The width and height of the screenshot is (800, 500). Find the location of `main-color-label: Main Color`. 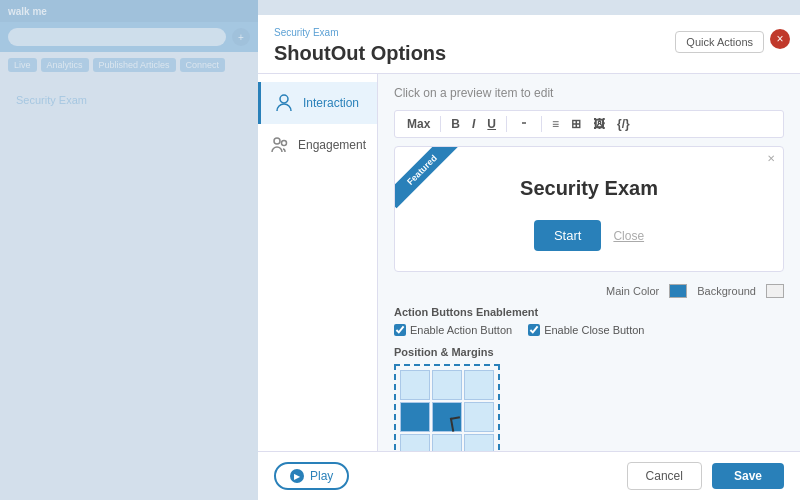

main-color-label: Main Color is located at coordinates (632, 291).